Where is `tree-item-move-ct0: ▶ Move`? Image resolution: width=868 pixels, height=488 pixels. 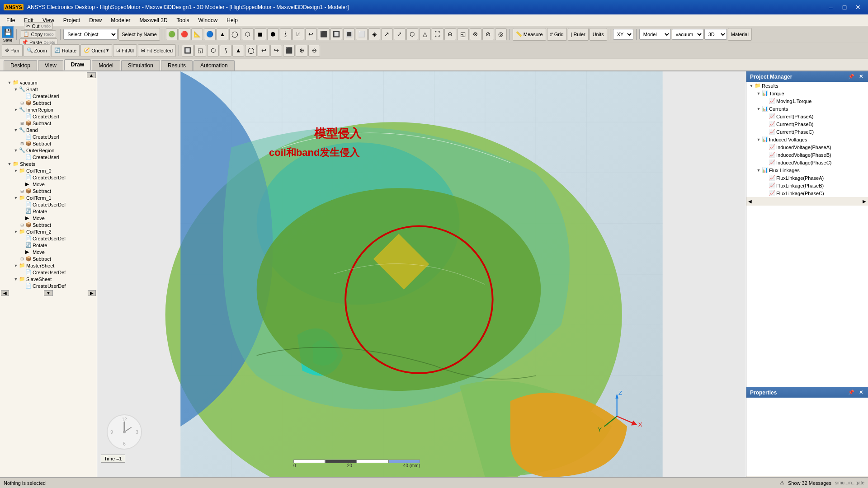 tree-item-move-ct0: ▶ Move is located at coordinates (48, 184).